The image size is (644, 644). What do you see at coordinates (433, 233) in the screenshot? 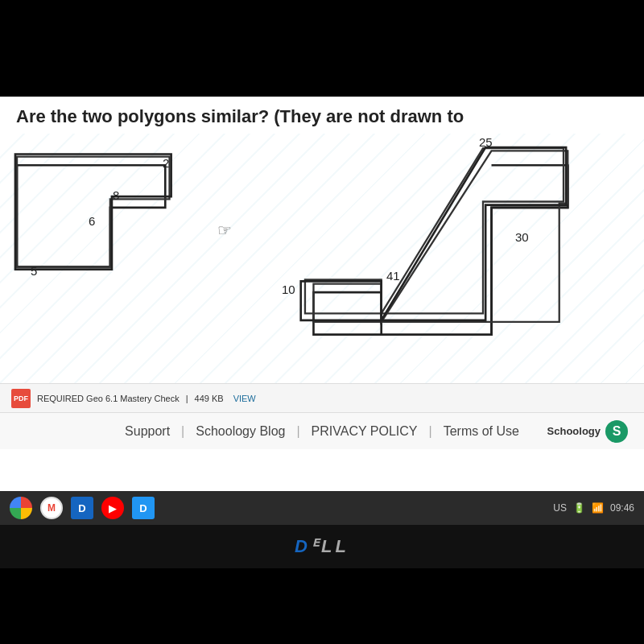
I see `poly2-final` at bounding box center [433, 233].